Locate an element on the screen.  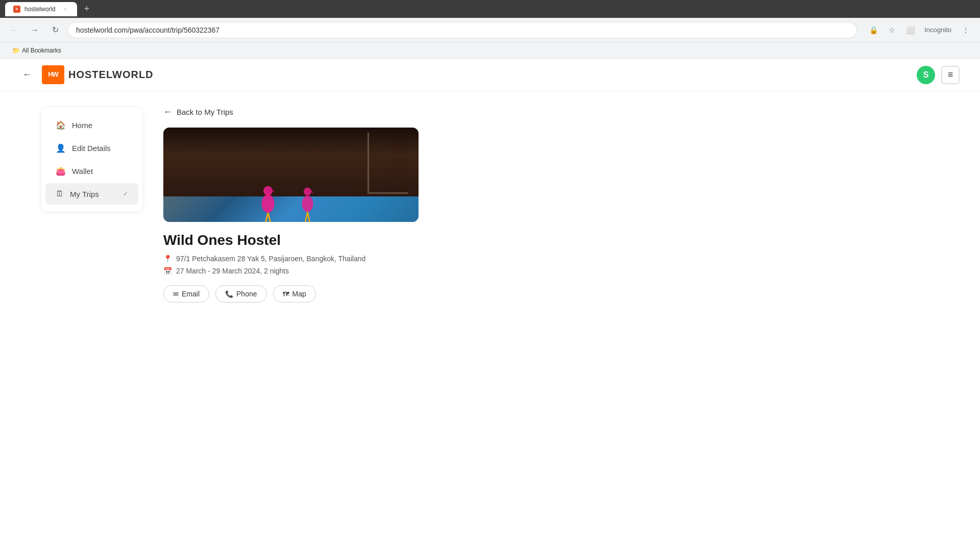
browser-toolbar: ← → ↻ hostelworld.com/pwa/account/trip/5… is located at coordinates (490, 30).